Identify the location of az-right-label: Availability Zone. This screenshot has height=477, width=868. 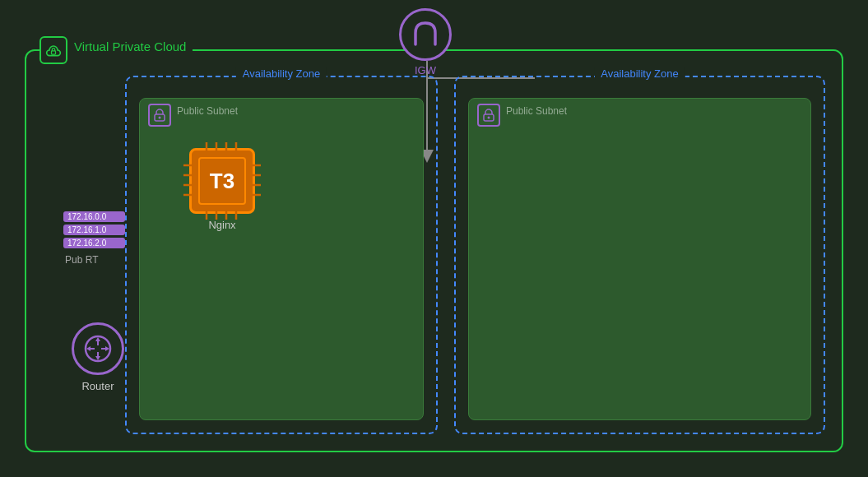
(639, 74).